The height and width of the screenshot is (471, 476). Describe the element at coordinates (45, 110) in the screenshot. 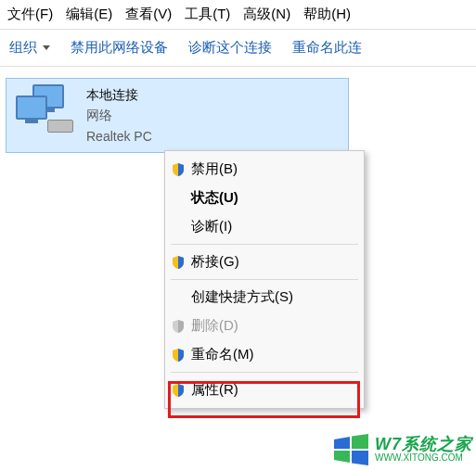

I see `network-adapter-icon` at that location.